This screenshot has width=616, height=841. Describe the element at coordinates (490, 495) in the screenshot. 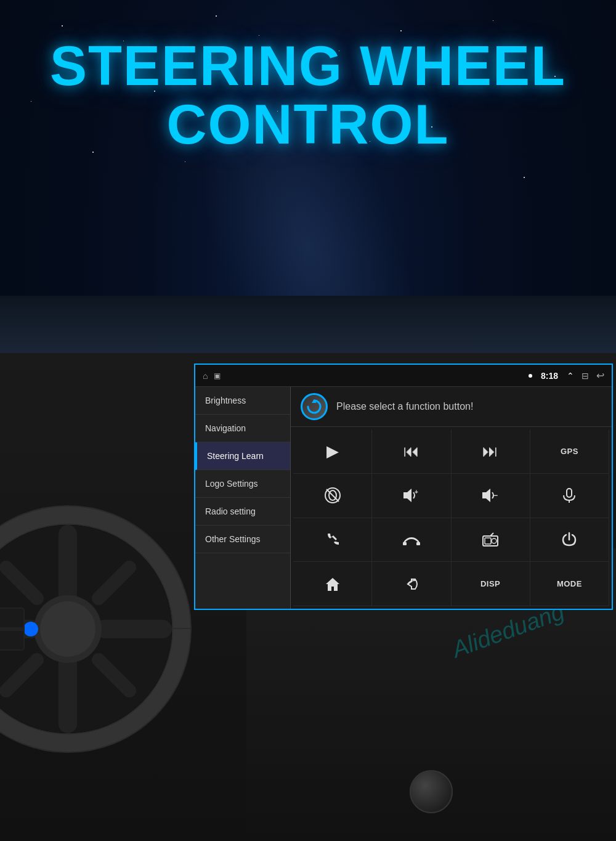

I see `vol-down-icon: −` at that location.